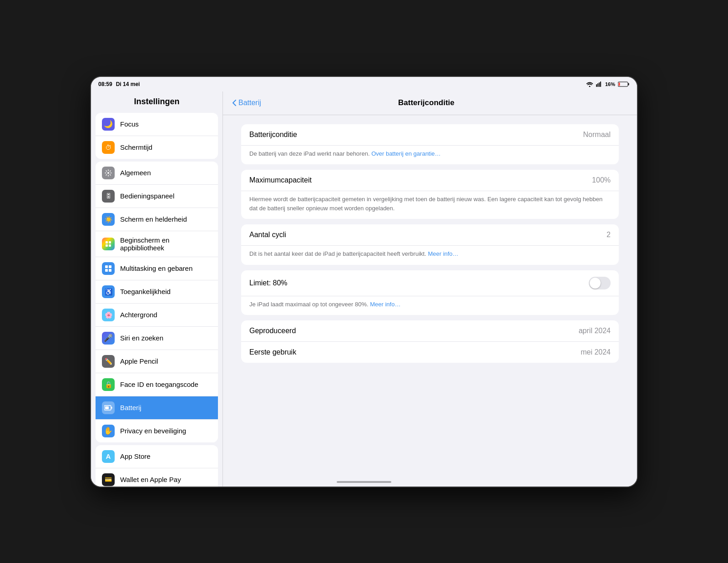  Describe the element at coordinates (157, 269) in the screenshot. I see `sidebar-item-label-multitasking: Multitasking en gebaren` at that location.